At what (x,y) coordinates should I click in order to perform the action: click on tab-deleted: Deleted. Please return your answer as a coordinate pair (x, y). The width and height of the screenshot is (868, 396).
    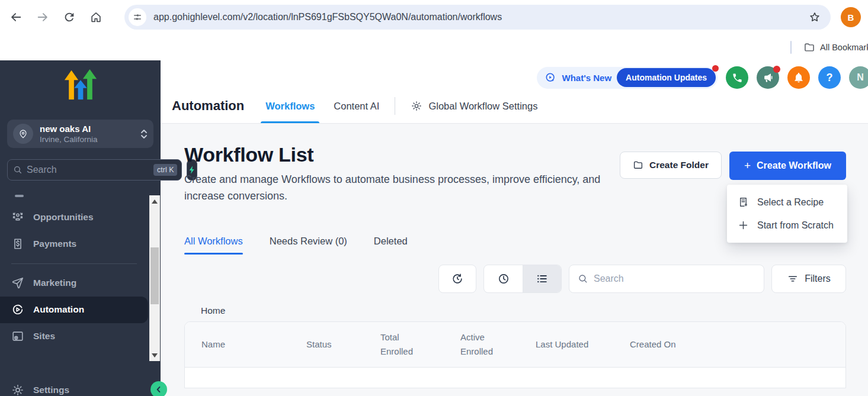
    Looking at the image, I should click on (391, 245).